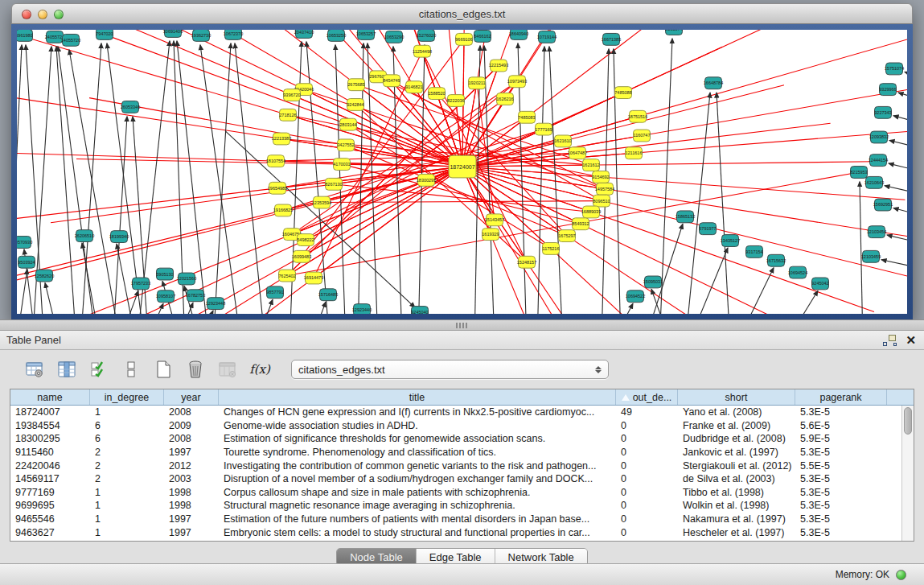  Describe the element at coordinates (462, 439) in the screenshot. I see `table-row: 1830029562008Estimation of significance …` at that location.